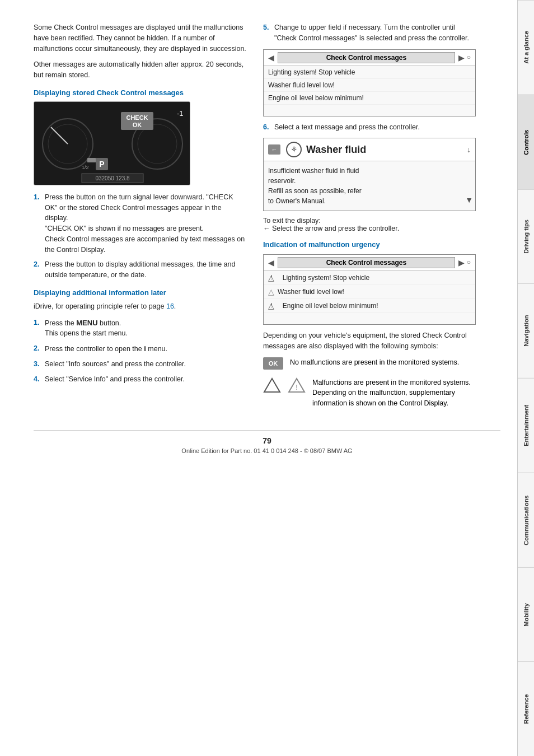 This screenshot has height=756, width=534. I want to click on step-2-3: 3. Select "Info sources" and press the c…, so click(140, 364).